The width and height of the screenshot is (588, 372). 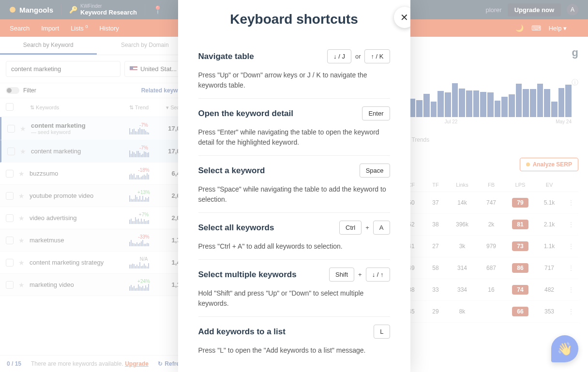 What do you see at coordinates (294, 194) in the screenshot?
I see `shortcut-desc: Press "Space" while navigating the table…` at bounding box center [294, 194].